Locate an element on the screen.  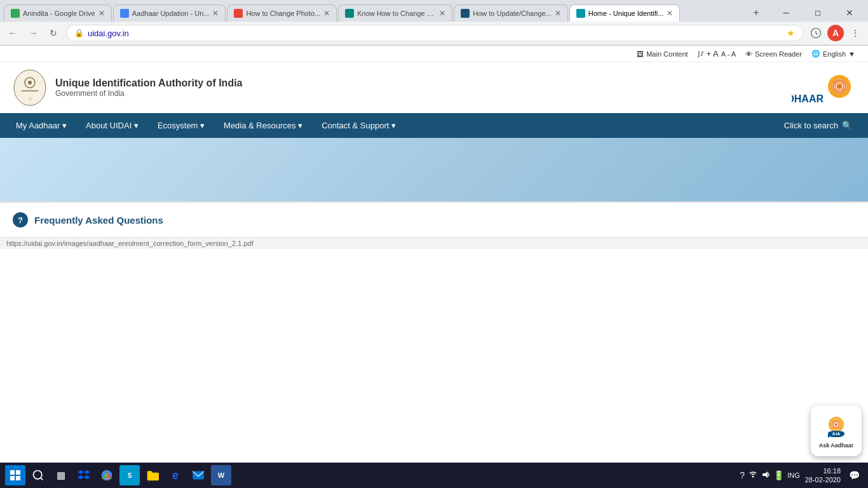
chevron-down-icon: ▼ is located at coordinates (851, 54).